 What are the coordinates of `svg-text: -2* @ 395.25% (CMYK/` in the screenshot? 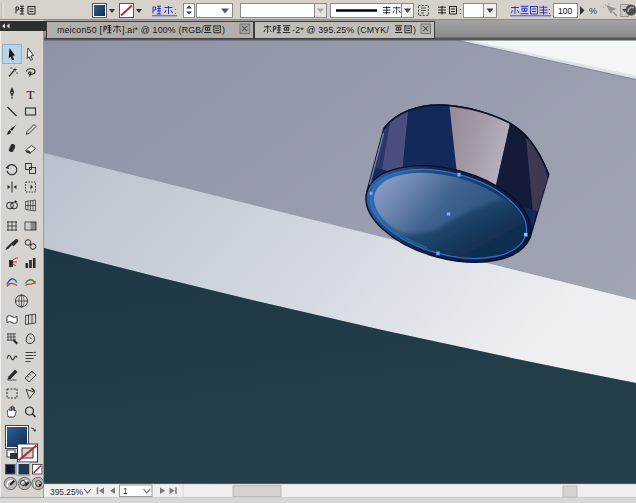 It's located at (340, 30).